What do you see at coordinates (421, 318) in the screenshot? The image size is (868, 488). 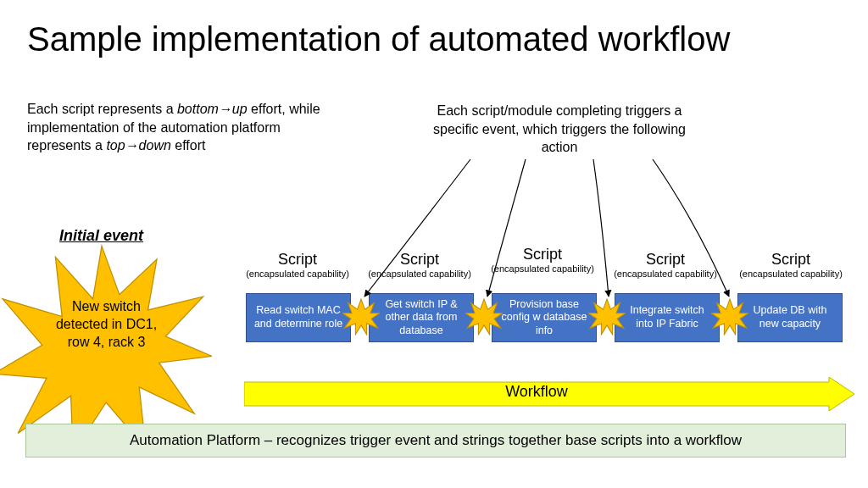 I see `script-box-2: Get switch IP & other data from database` at bounding box center [421, 318].